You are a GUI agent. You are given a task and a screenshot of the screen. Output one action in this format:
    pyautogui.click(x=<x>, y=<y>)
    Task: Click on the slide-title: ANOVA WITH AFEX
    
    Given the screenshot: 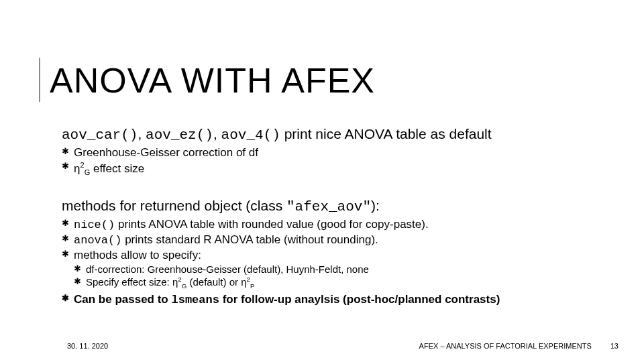 What is the action you would take?
    pyautogui.click(x=212, y=80)
    